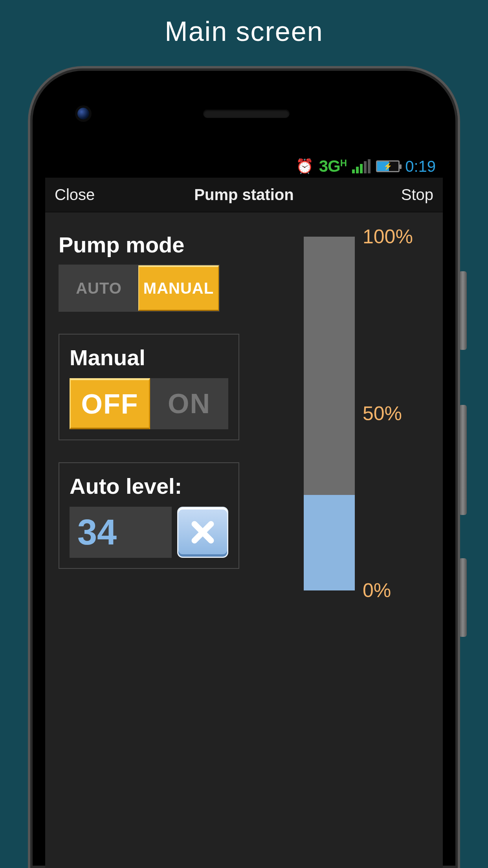 The width and height of the screenshot is (488, 868). Describe the element at coordinates (149, 358) in the screenshot. I see `manual-label: Manual` at that location.